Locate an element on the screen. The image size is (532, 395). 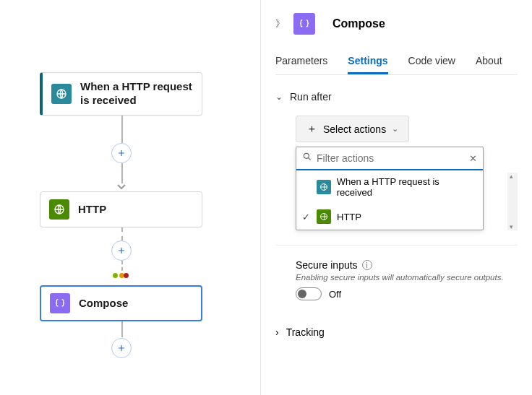
tab-settings: Settings is located at coordinates (367, 65).